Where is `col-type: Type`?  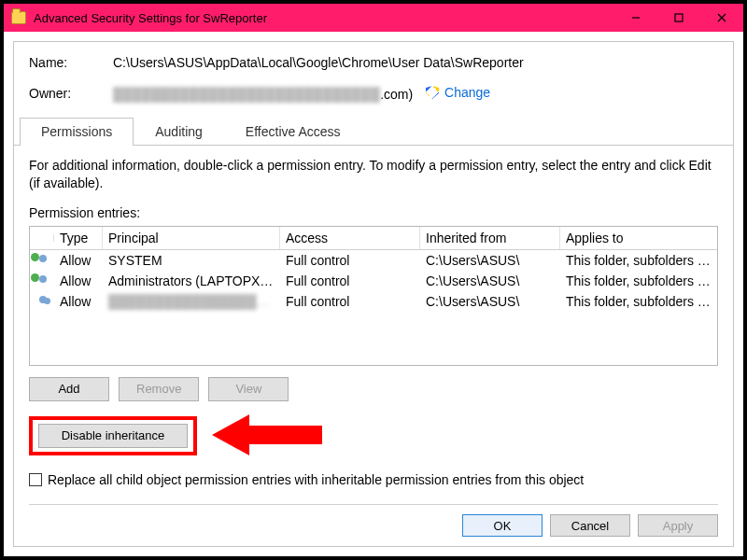
col-type: Type is located at coordinates (78, 238).